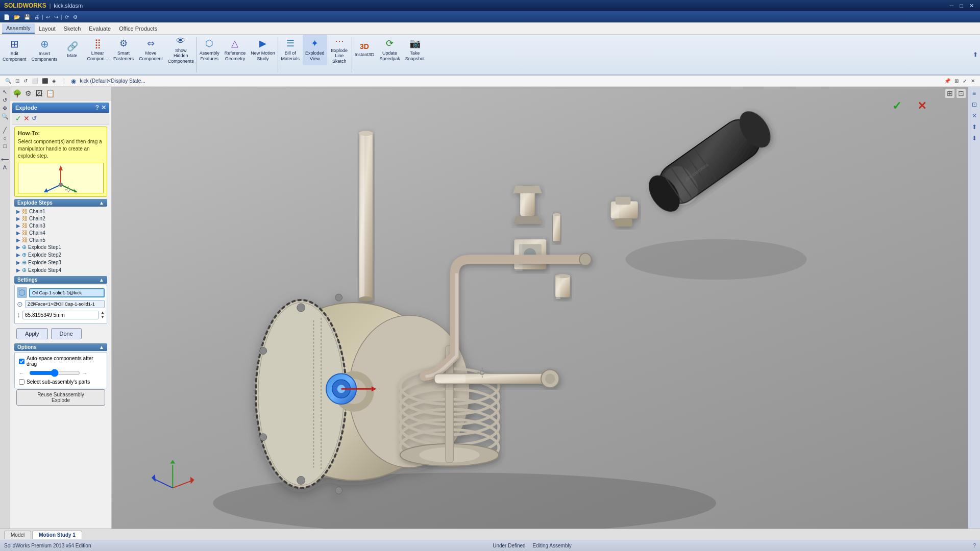  I want to click on ribbon-btn-show-hidden: 👁 ShowHiddenComponents, so click(181, 50).